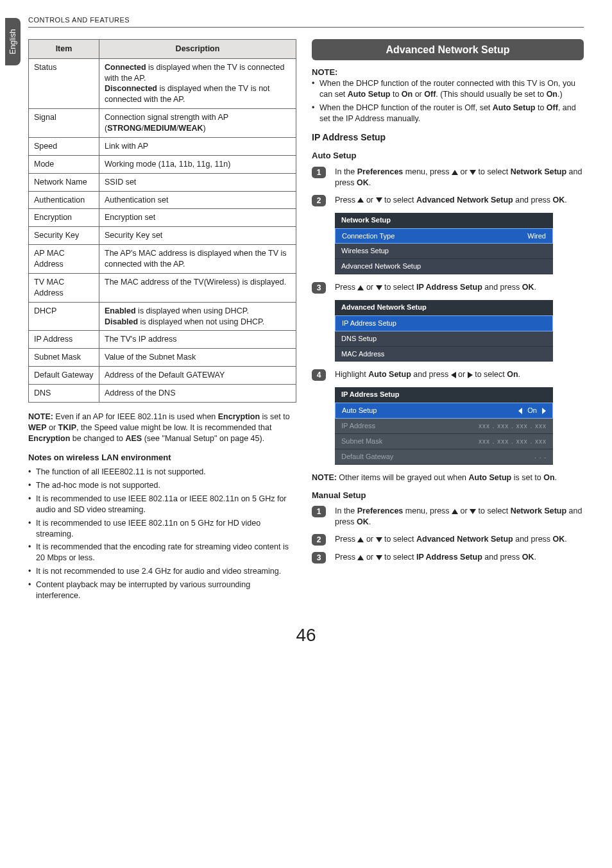 The height and width of the screenshot is (868, 612). I want to click on page-header-text: CONTROLS AND FEATURES, so click(79, 20).